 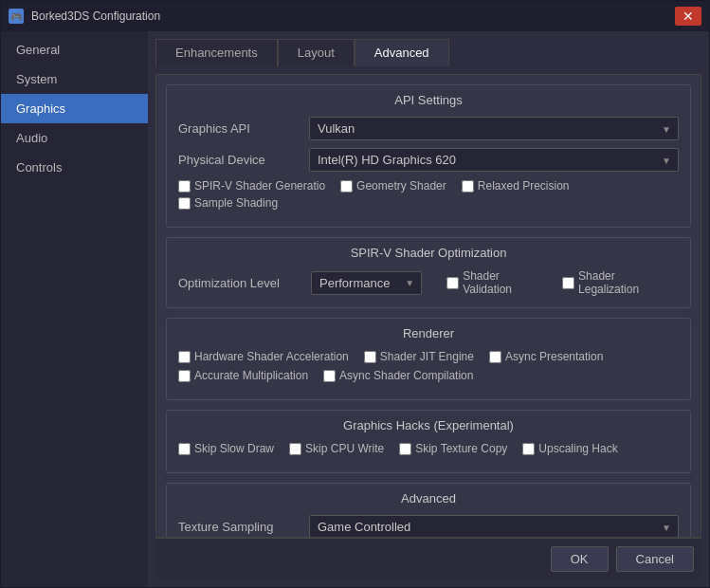 I want to click on graphics-api-select-wrap: Vulkan OpenGL ▼, so click(x=494, y=129).